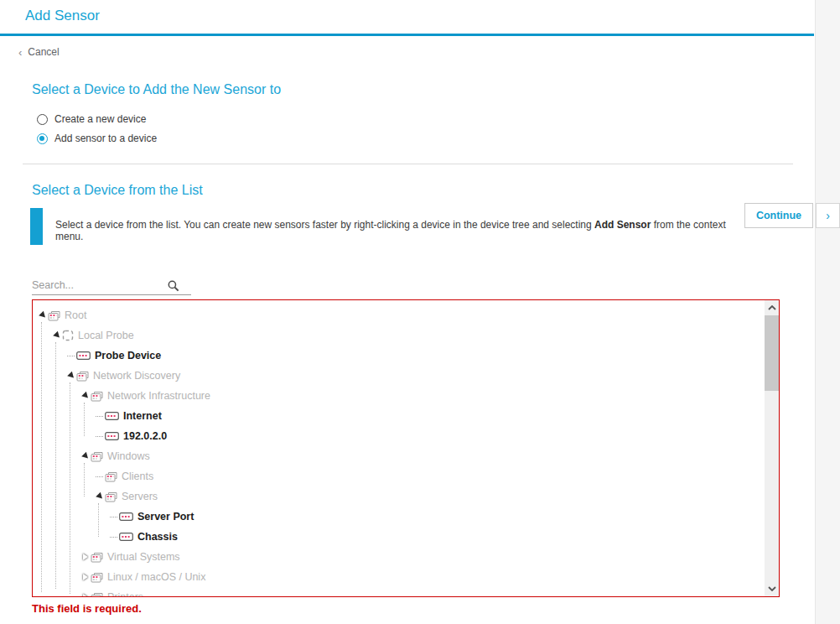 The width and height of the screenshot is (840, 624). What do you see at coordinates (827, 312) in the screenshot?
I see `right-gutter` at bounding box center [827, 312].